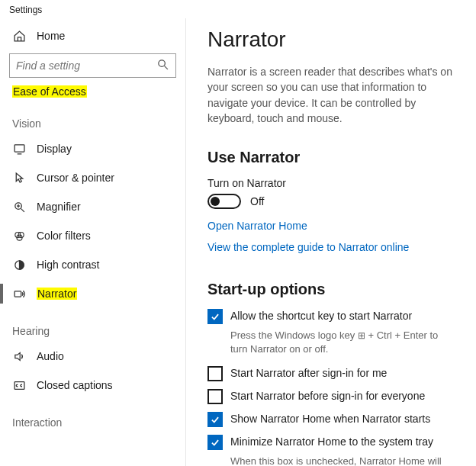 The width and height of the screenshot is (476, 466). Describe the element at coordinates (59, 207) in the screenshot. I see `sidebar-label: Magnifier` at that location.